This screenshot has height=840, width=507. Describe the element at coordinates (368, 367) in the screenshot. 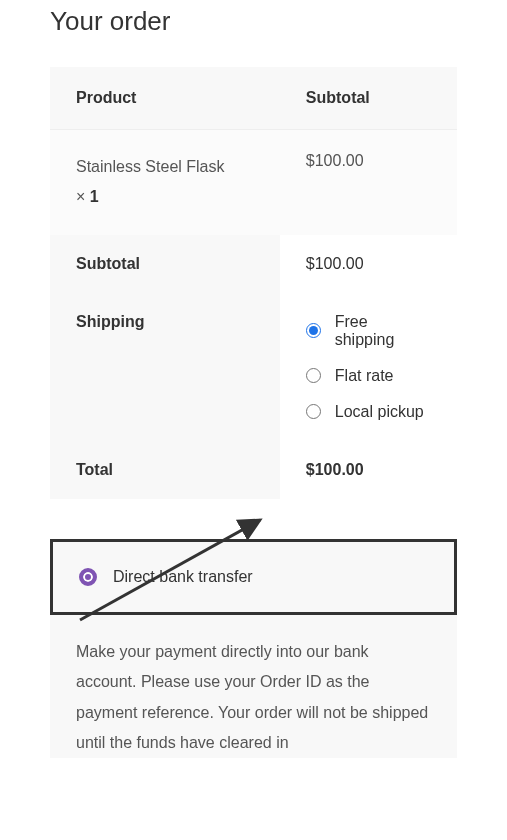

I see `shipping-options-cell: Free shipping Flat rate Local pickup` at that location.